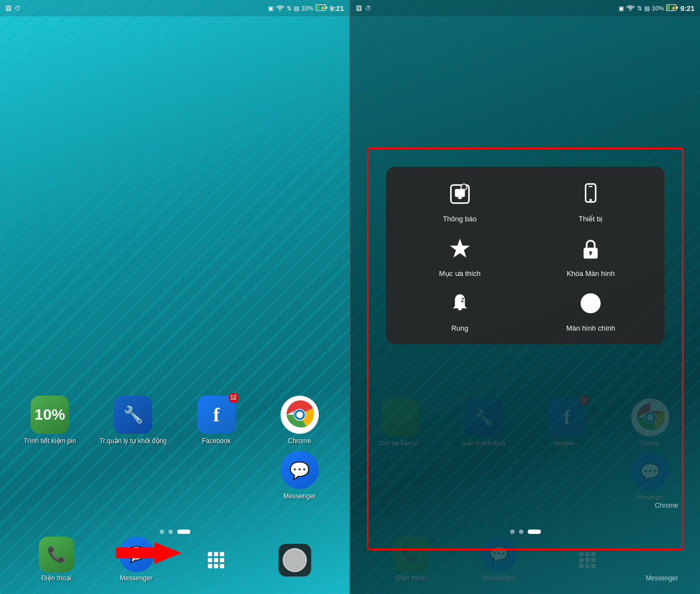  What do you see at coordinates (300, 421) in the screenshot?
I see `app-chrome: Chrome` at bounding box center [300, 421].